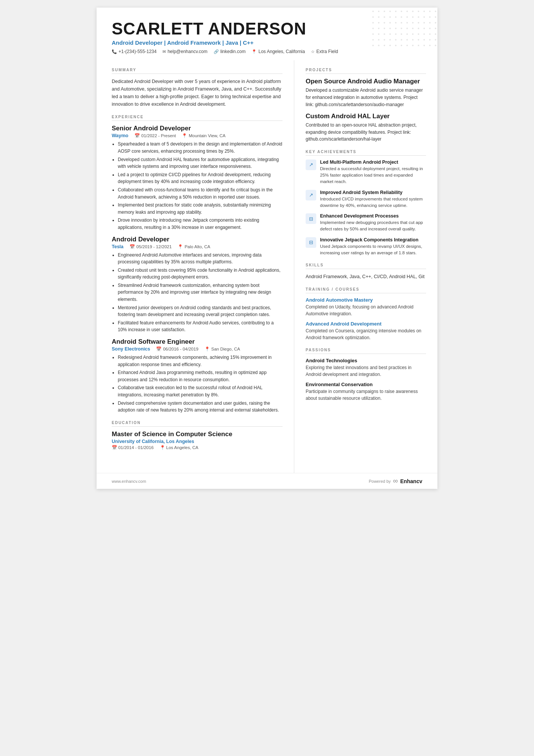  What do you see at coordinates (184, 136) in the screenshot?
I see `pin-icon-1: 📍` at bounding box center [184, 136].